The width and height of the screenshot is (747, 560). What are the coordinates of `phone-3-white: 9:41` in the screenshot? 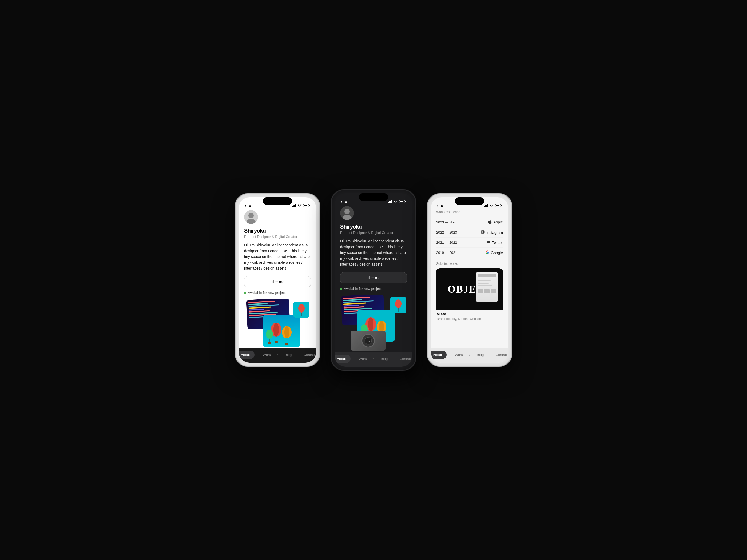 It's located at (469, 280).